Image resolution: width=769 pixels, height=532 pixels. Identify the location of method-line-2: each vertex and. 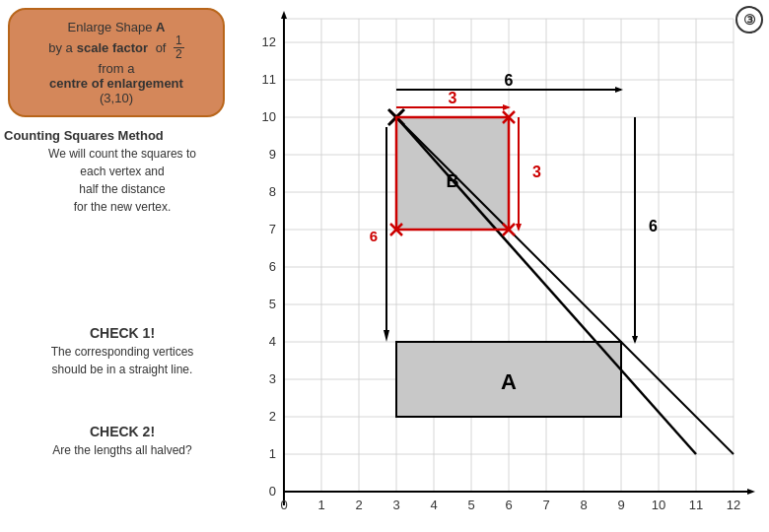
(122, 171).